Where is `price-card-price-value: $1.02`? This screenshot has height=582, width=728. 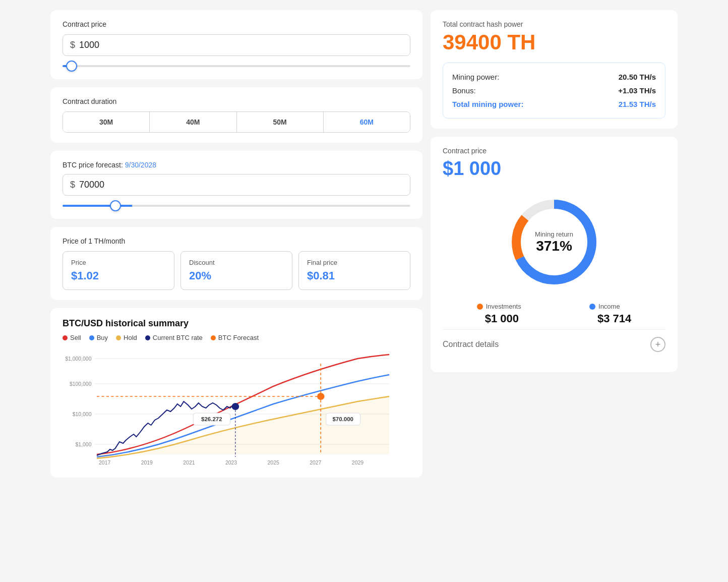 price-card-price-value: $1.02 is located at coordinates (118, 276).